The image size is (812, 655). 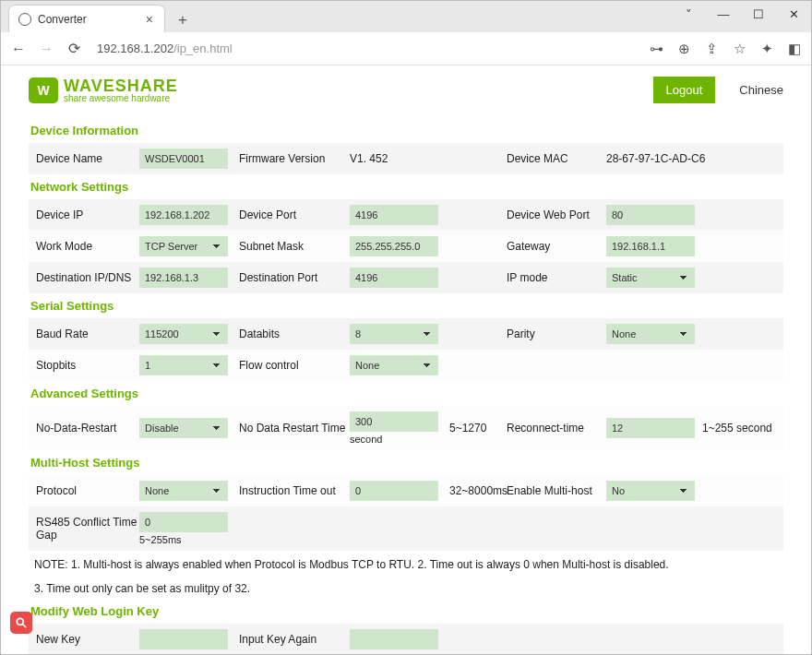 I want to click on zoom-icon: ⊕, so click(x=684, y=49).